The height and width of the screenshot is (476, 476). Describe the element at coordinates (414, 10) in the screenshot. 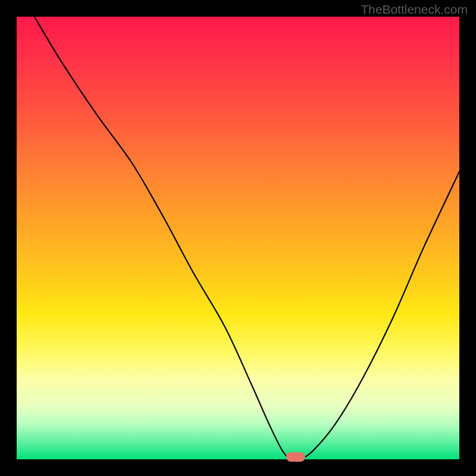

I see `watermark-text: TheBottleneck.com` at that location.